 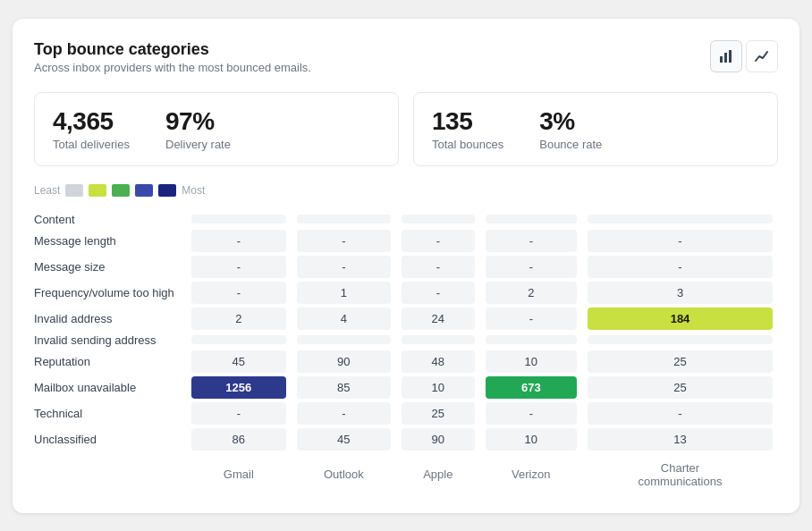 What do you see at coordinates (468, 145) in the screenshot?
I see `total-bounces-label: Total bounces` at bounding box center [468, 145].